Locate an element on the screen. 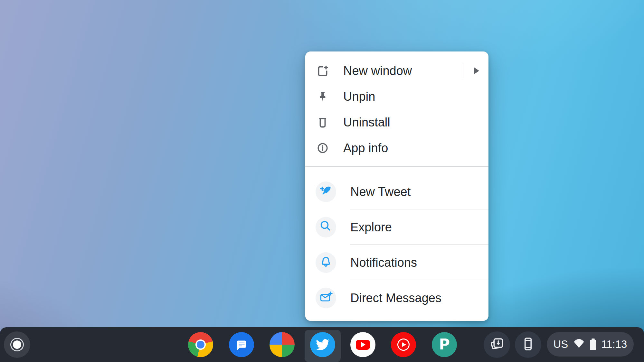 The image size is (644, 362). tote-icon is located at coordinates (497, 345).